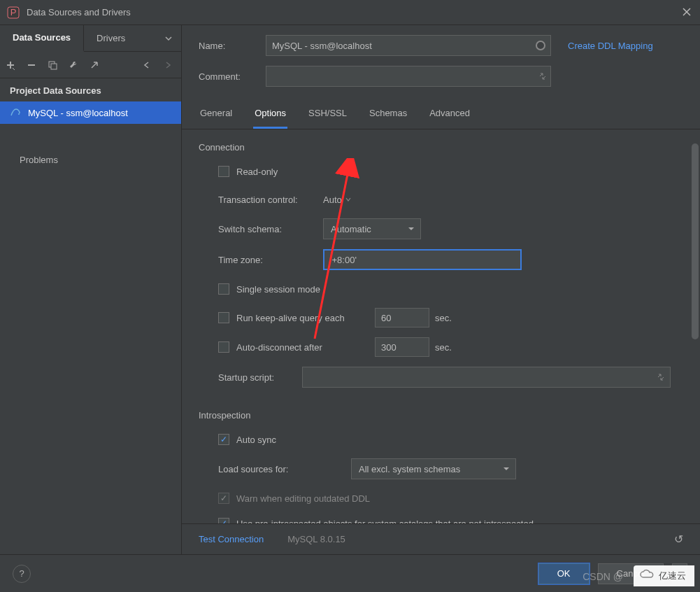  I want to click on test-connection-link: Test Connection, so click(231, 539).